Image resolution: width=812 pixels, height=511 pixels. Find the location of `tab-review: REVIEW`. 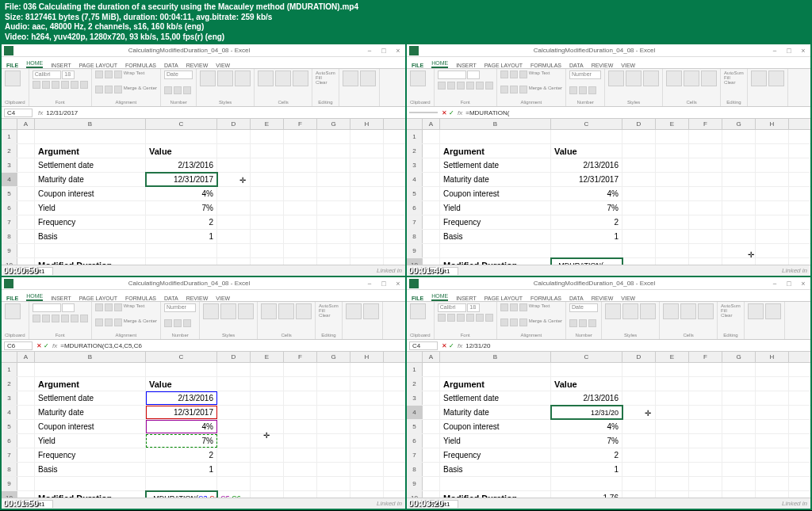

tab-review: REVIEW is located at coordinates (197, 65).